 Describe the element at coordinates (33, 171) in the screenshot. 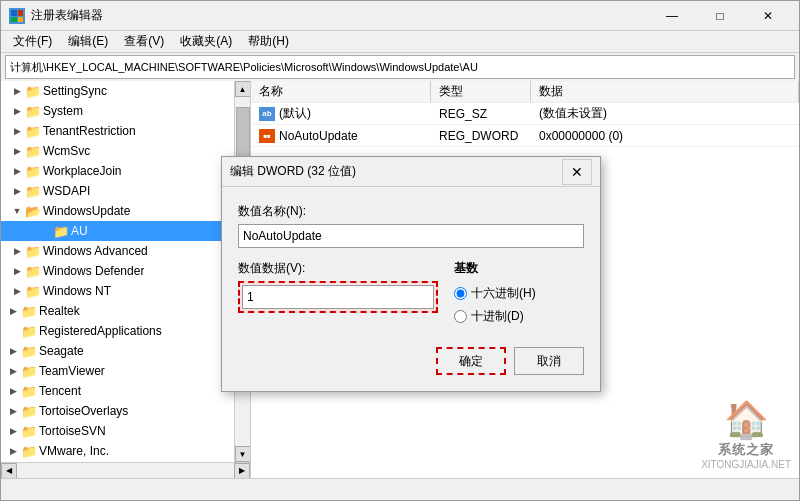

I see `folder-icon-workplacejoin: 📁` at that location.